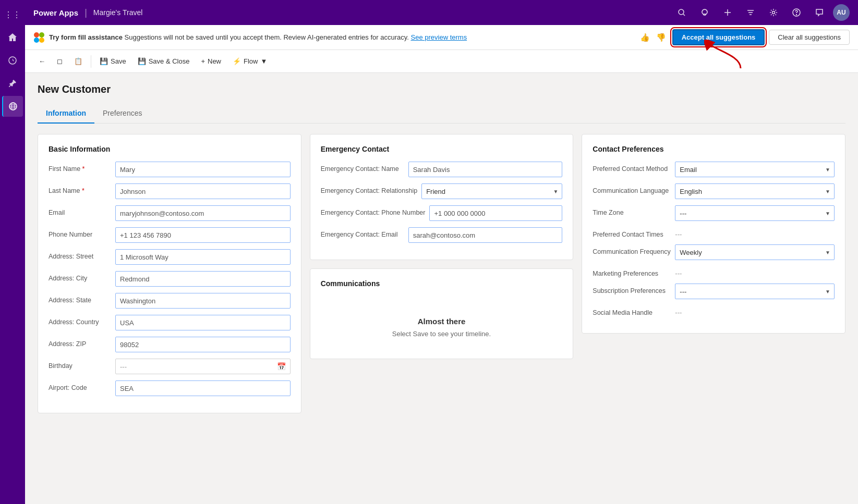 The height and width of the screenshot is (504, 858). Describe the element at coordinates (250, 62) in the screenshot. I see `flow-button: ⚡ Flow ▼` at that location.